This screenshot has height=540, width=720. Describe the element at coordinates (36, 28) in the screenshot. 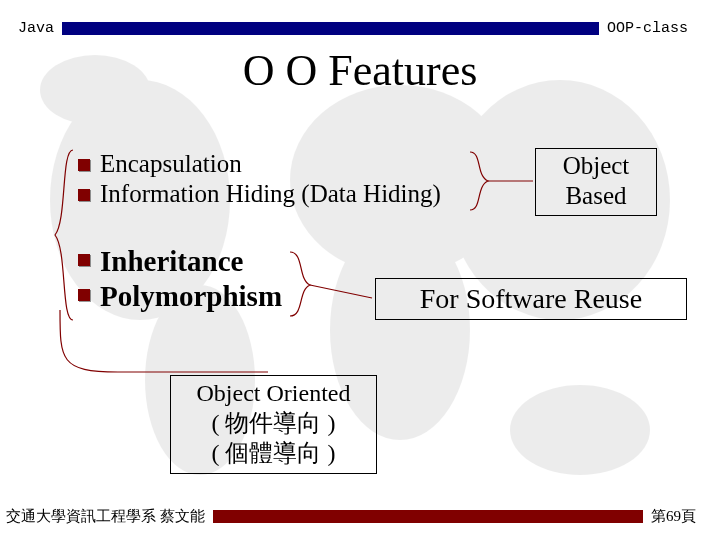

I see `header-left: Java` at that location.